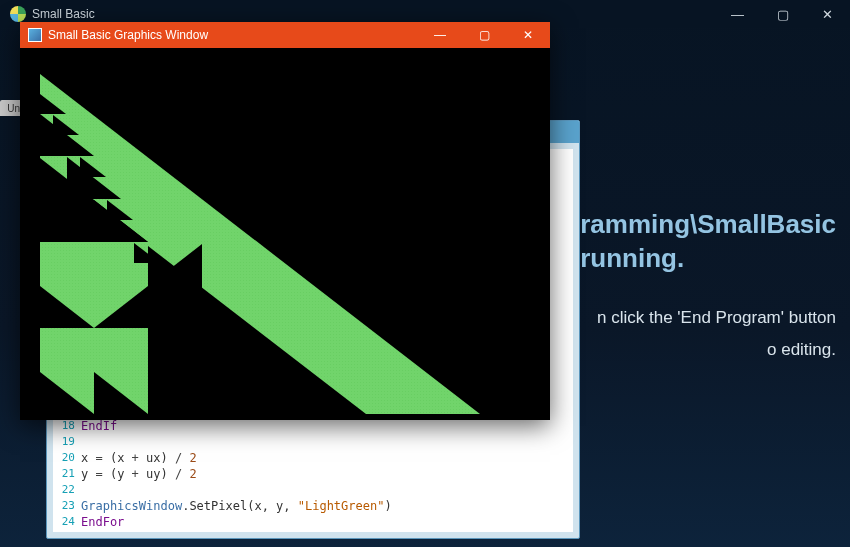 The image size is (850, 547). What do you see at coordinates (708, 225) in the screenshot?
I see `running-path-fragment: ramming\SmallBasic` at bounding box center [708, 225].